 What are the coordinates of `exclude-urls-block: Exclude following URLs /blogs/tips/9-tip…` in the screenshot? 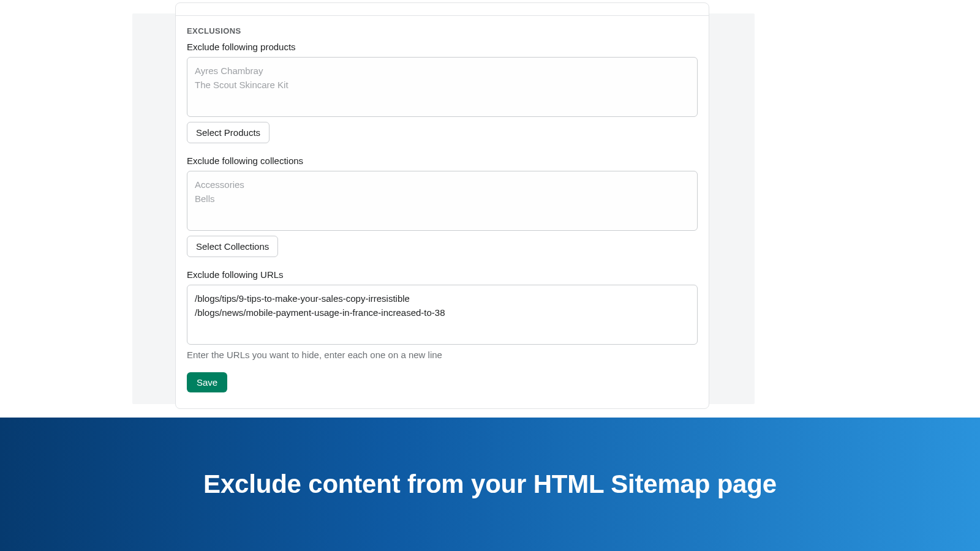 It's located at (442, 315).